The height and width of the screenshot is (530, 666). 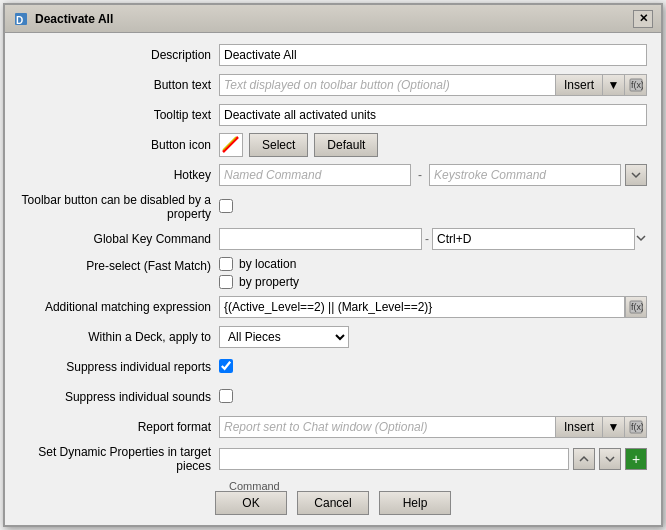 What do you see at coordinates (334, 19) in the screenshot?
I see `dialog-title: Deactivate All` at bounding box center [334, 19].